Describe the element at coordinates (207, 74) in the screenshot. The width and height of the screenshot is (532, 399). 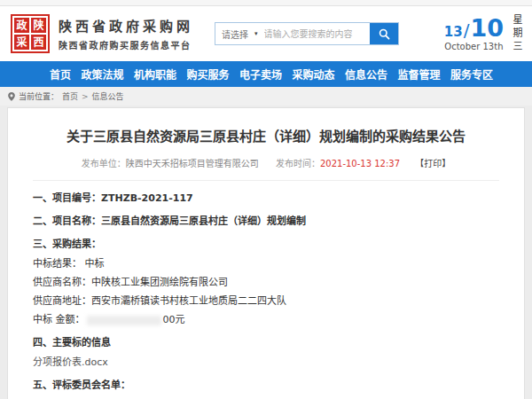
I see `nav-item-purchase-services: 购买服务` at that location.